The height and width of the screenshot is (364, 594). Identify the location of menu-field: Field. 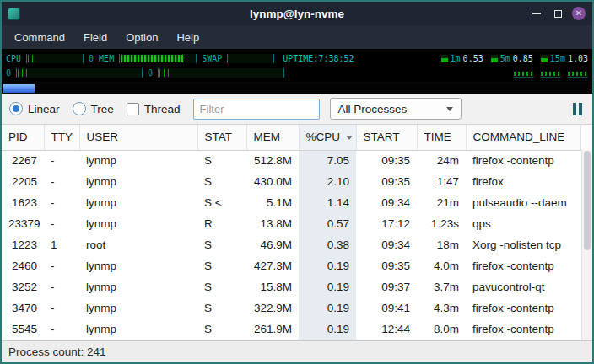
(95, 37).